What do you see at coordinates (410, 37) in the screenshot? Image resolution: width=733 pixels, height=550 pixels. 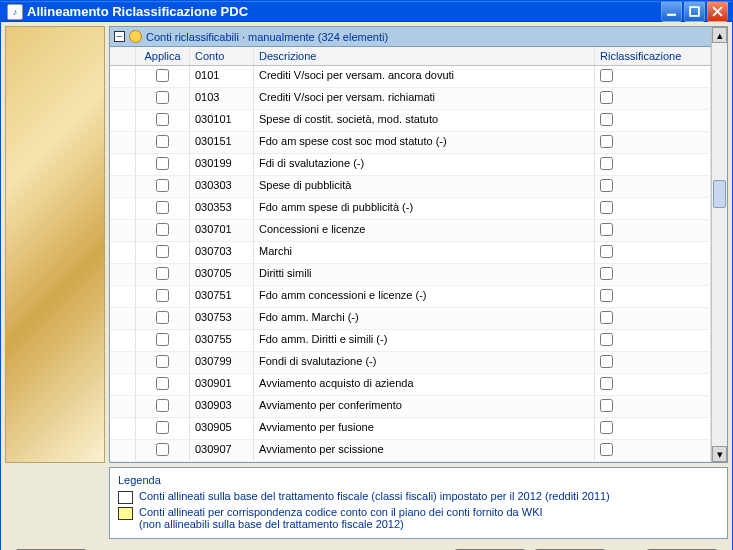 I see `group-header: − Conti riclassificabili · manualmente (…` at bounding box center [410, 37].